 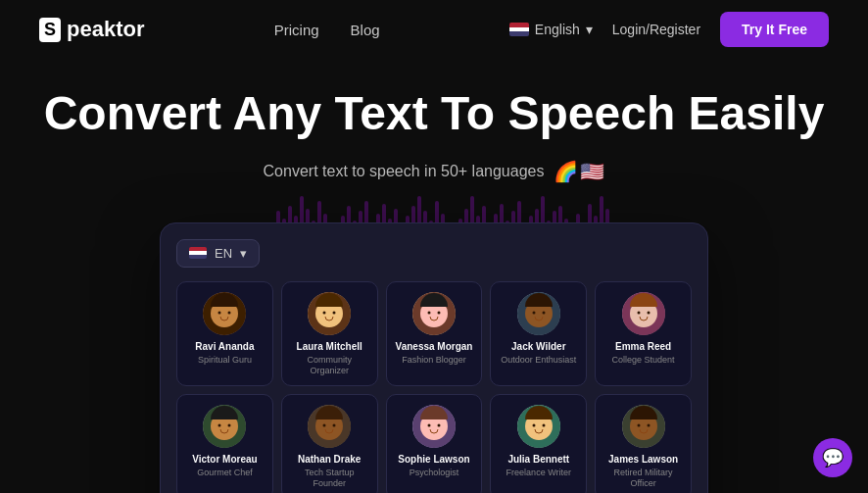 I want to click on voice-role: Tech Startup Founder, so click(x=329, y=478).